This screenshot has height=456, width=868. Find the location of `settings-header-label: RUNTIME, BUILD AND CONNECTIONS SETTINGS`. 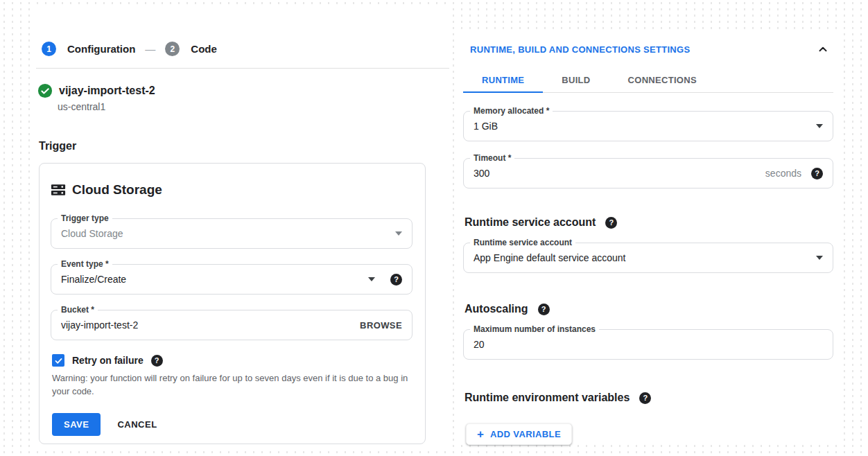

settings-header-label: RUNTIME, BUILD AND CONNECTIONS SETTINGS is located at coordinates (580, 50).